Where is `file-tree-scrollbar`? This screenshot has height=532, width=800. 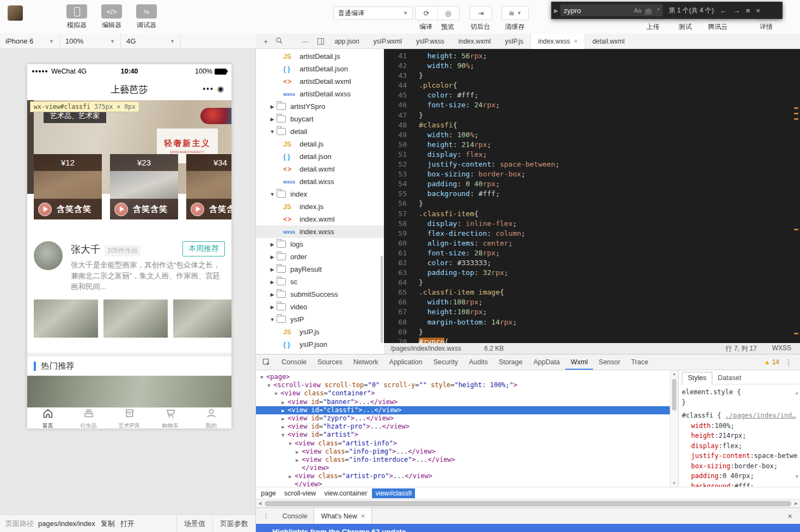
file-tree-scrollbar is located at coordinates (382, 299).